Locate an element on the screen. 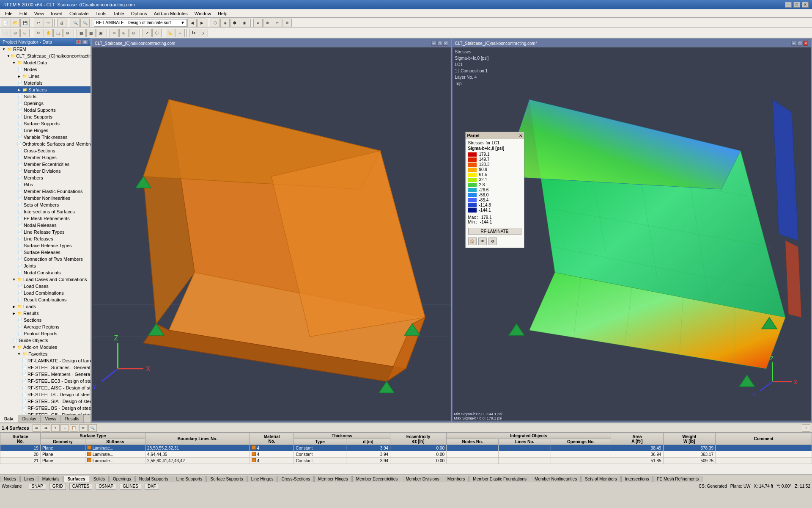 This screenshot has width=812, height=508. nav-item-16: 📄Member Hinges is located at coordinates (45, 157).